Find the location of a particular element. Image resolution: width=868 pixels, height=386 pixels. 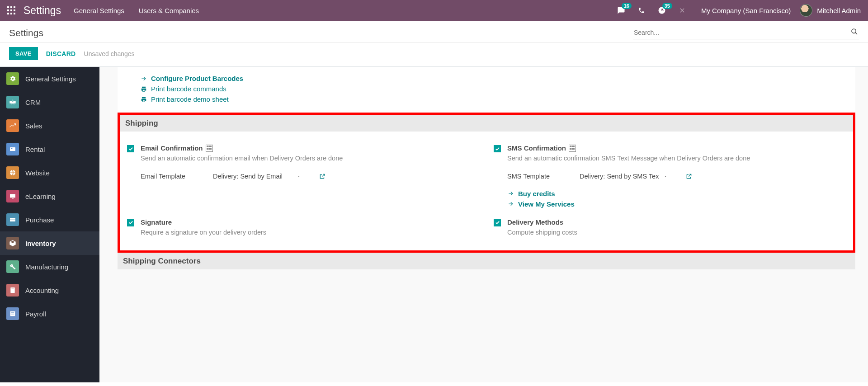

sidebar-item-label: CRM is located at coordinates (33, 102).